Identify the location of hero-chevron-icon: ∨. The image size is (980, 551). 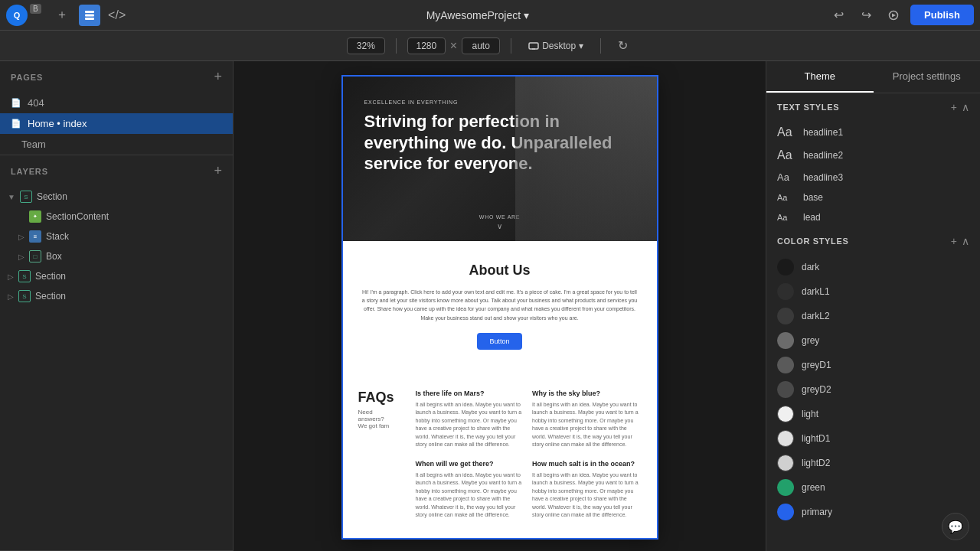
(500, 227).